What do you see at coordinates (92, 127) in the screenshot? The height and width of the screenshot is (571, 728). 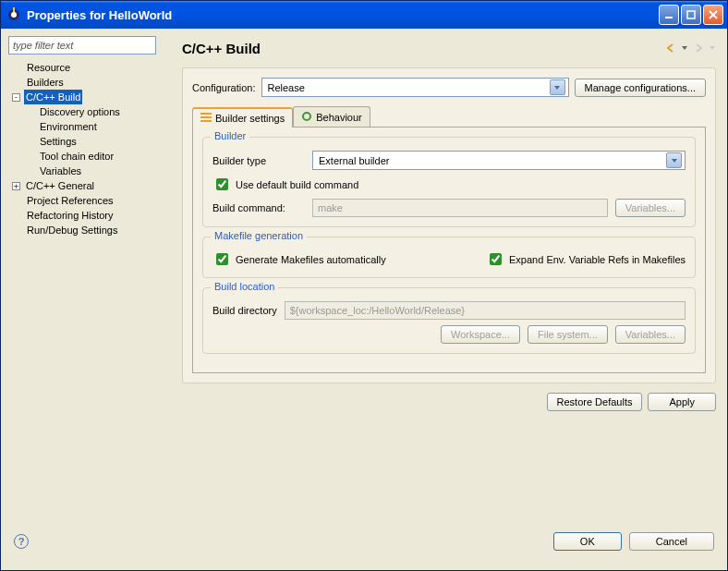 I see `tree-item-environment: Environment` at bounding box center [92, 127].